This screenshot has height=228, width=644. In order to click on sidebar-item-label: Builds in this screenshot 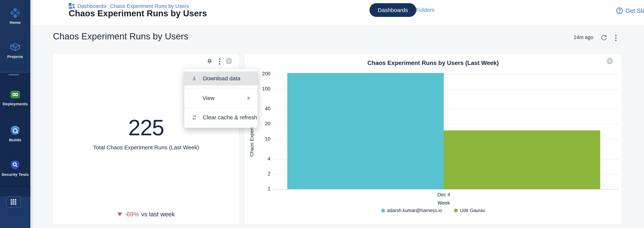, I will do `click(15, 140)`.